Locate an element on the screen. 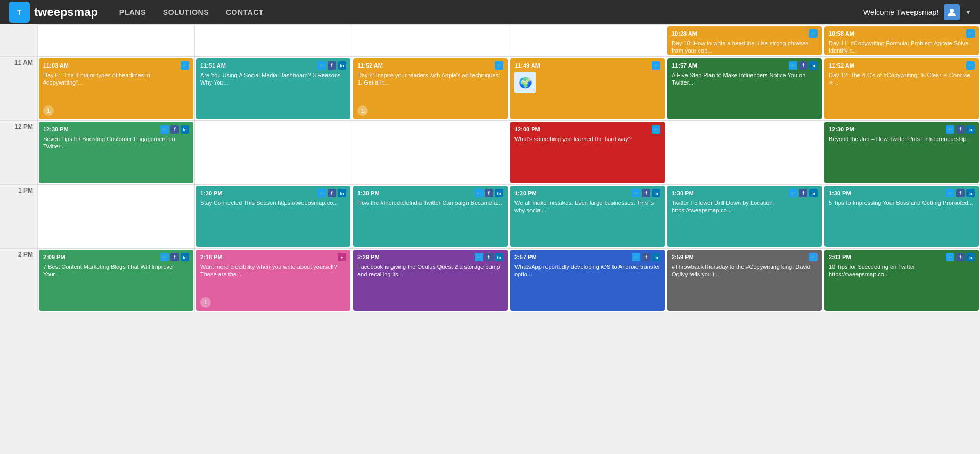  cell-row_11am-col2: 11:52 AM🐦Day 8: Inspire your readers wit… is located at coordinates (430, 88).